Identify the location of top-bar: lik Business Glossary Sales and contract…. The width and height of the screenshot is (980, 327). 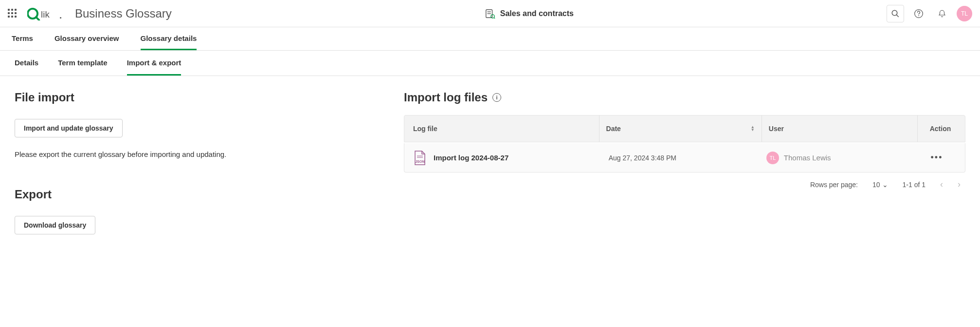
(490, 14).